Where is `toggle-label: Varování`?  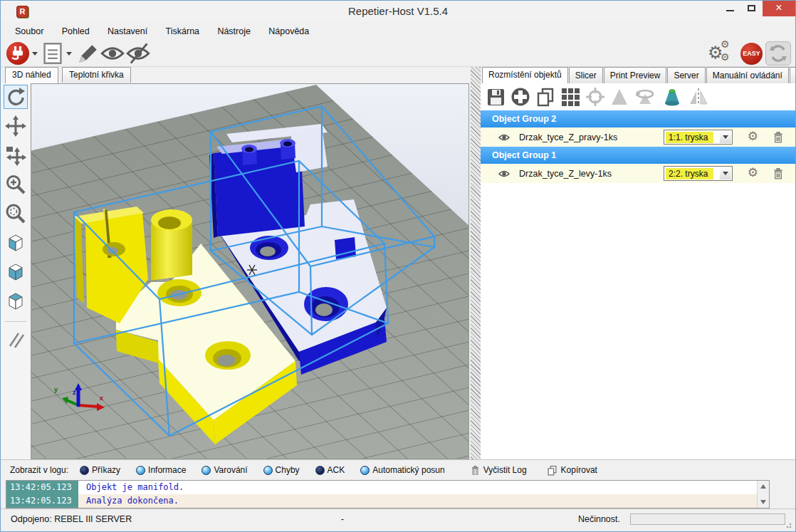 toggle-label: Varování is located at coordinates (231, 470).